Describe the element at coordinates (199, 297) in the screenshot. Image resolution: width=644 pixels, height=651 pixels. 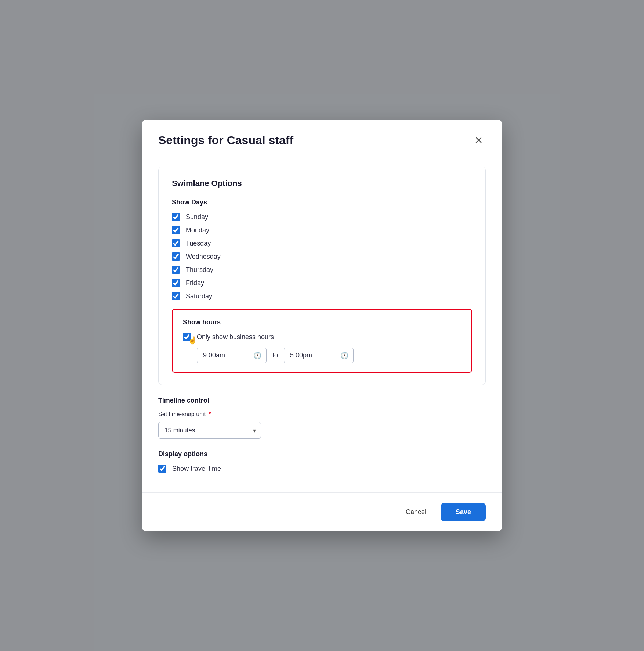
I see `saturday-label: Saturday` at that location.